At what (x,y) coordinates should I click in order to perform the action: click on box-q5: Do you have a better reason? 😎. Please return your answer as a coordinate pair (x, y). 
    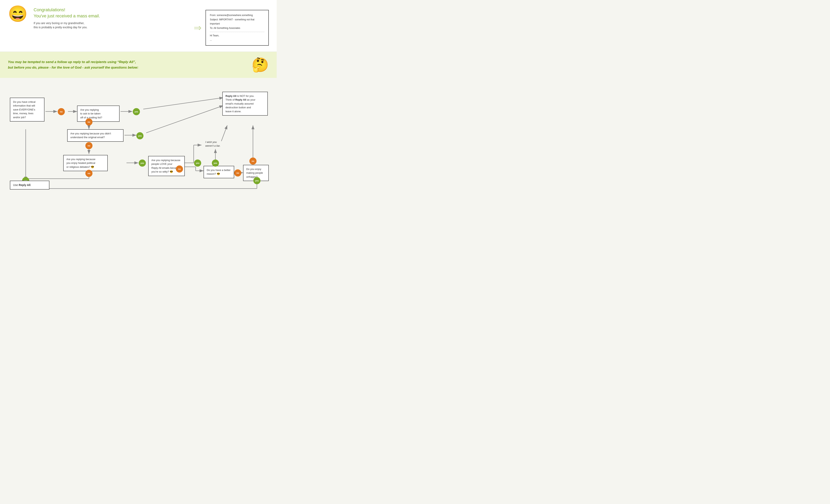
    Looking at the image, I should click on (219, 172).